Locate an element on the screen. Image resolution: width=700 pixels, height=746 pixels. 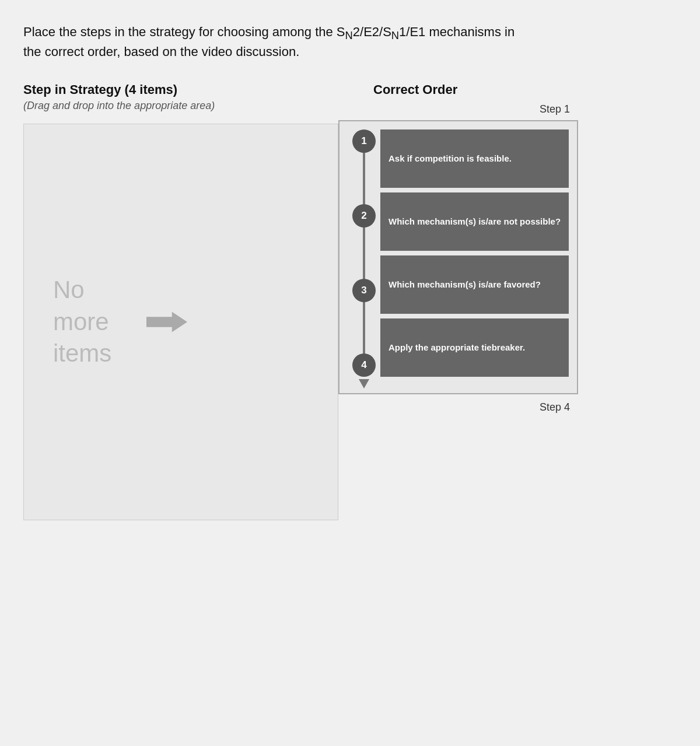
steps-outer: 1 2 3 4 Ask if competition is feasible. … is located at coordinates (459, 257).